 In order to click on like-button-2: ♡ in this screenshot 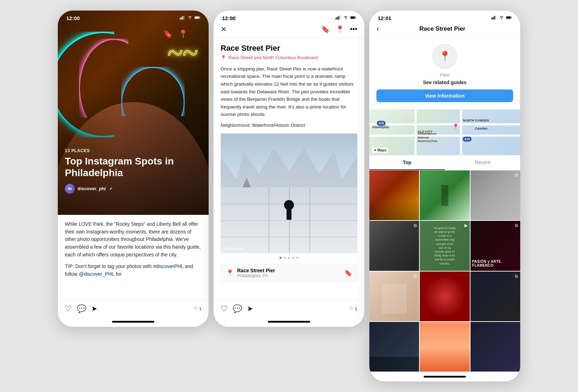, I will do `click(224, 309)`.